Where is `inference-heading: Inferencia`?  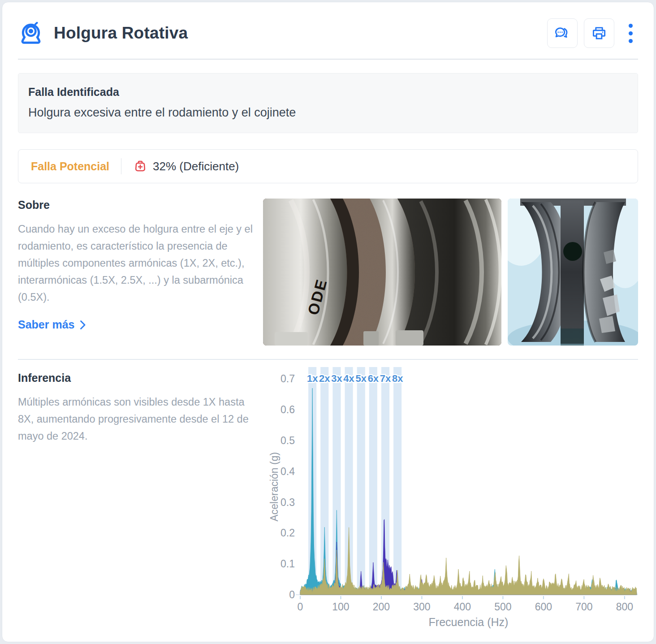
inference-heading: Inferencia is located at coordinates (139, 378).